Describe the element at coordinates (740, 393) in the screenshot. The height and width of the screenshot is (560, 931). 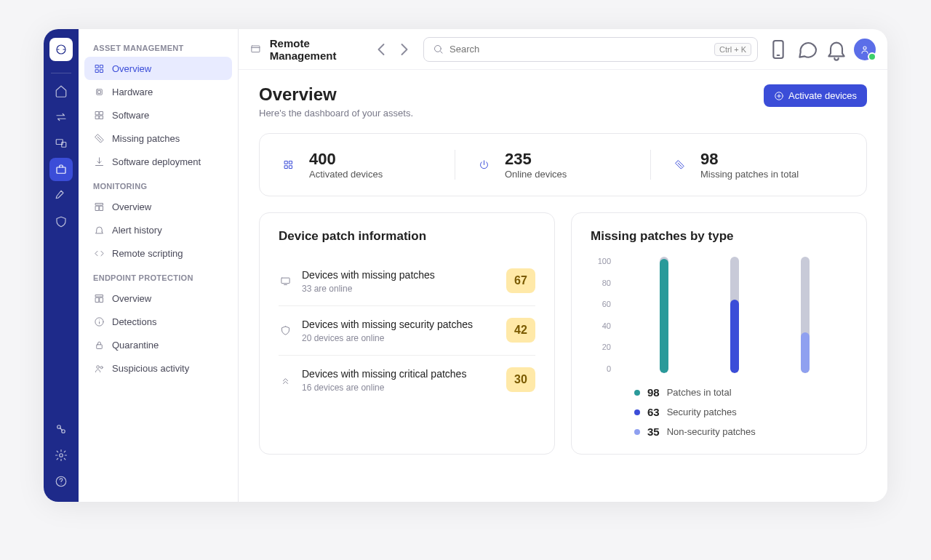
I see `legend-item: 98Patches in total` at that location.